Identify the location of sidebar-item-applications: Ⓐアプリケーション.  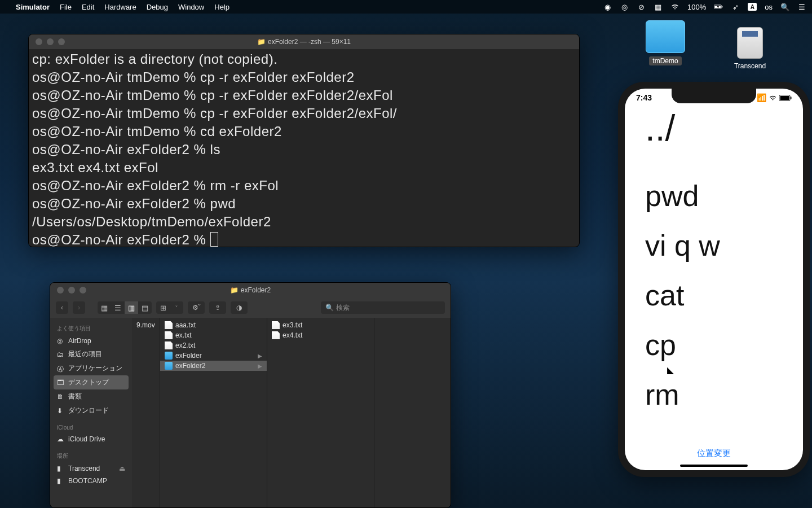
(91, 368).